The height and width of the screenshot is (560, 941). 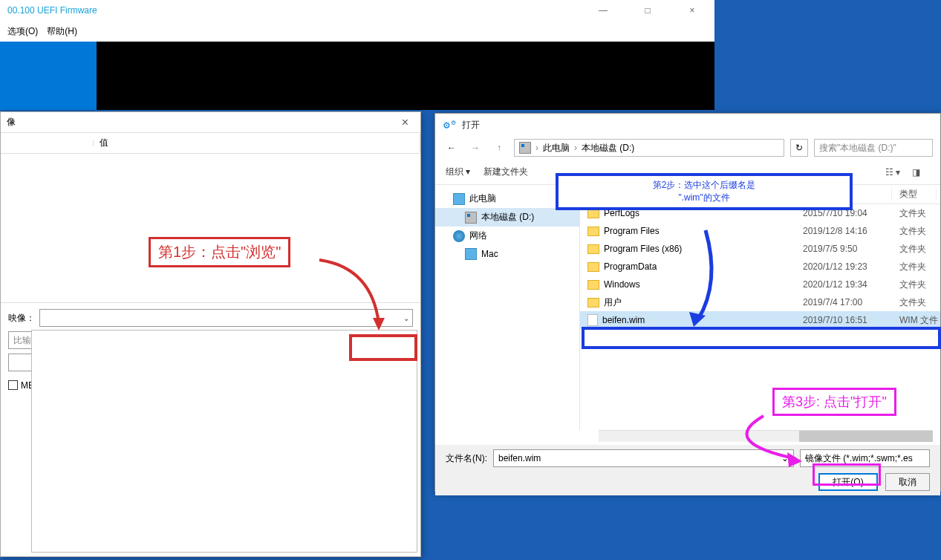 I want to click on file-row-1: Program Files2019/12/8 14:16文件夹, so click(x=761, y=231).